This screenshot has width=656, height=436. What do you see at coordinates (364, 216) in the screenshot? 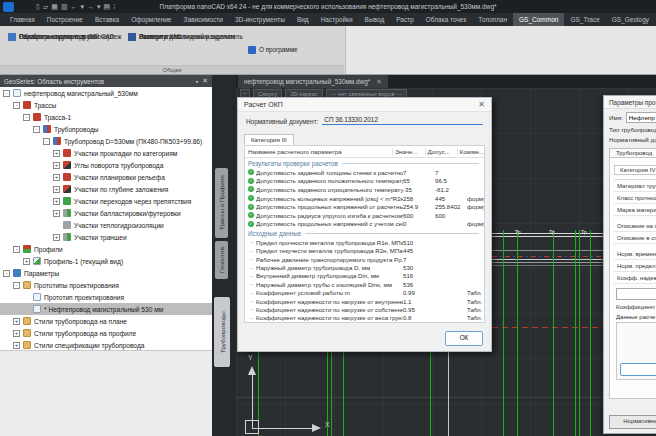
I see `result-row: ✓ Допустимость радиуса упругого изгиба к…` at bounding box center [364, 216].